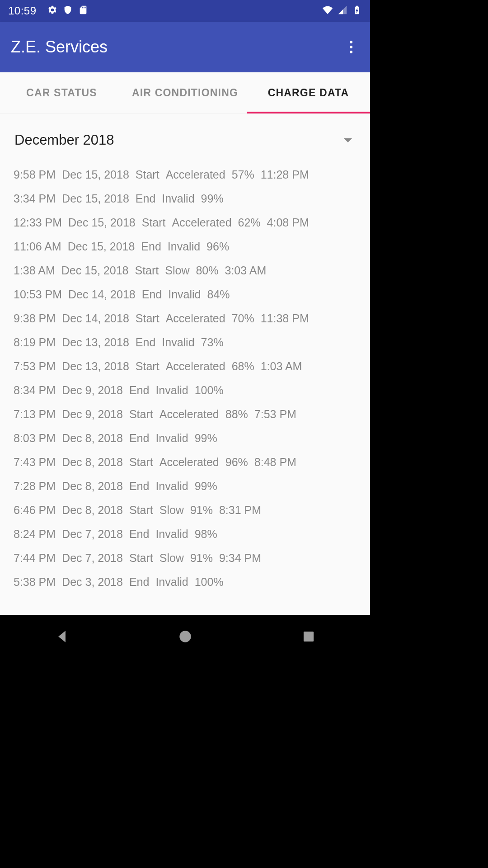  I want to click on list-item: 7:13 PMDec 9, 2018StartAccelerated88%7:5…, so click(185, 414).